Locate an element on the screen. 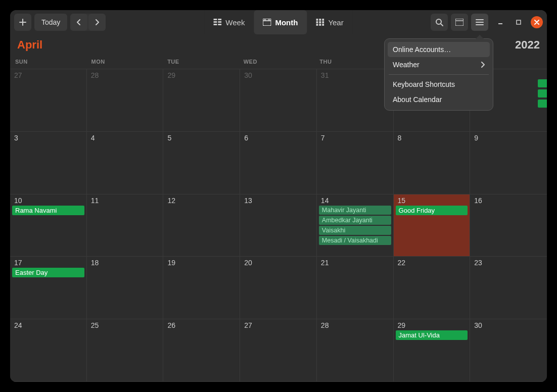 This screenshot has width=557, height=392. day-number: 3 is located at coordinates (49, 138).